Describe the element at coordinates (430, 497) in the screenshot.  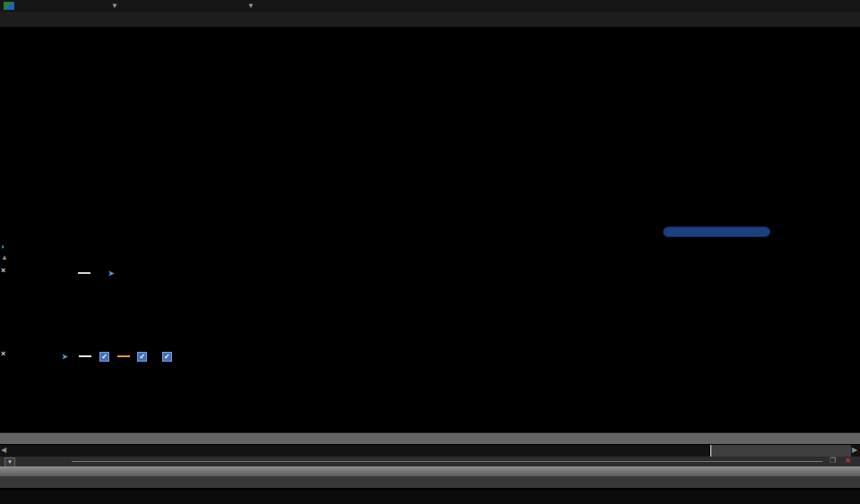
I see `status-bar` at that location.